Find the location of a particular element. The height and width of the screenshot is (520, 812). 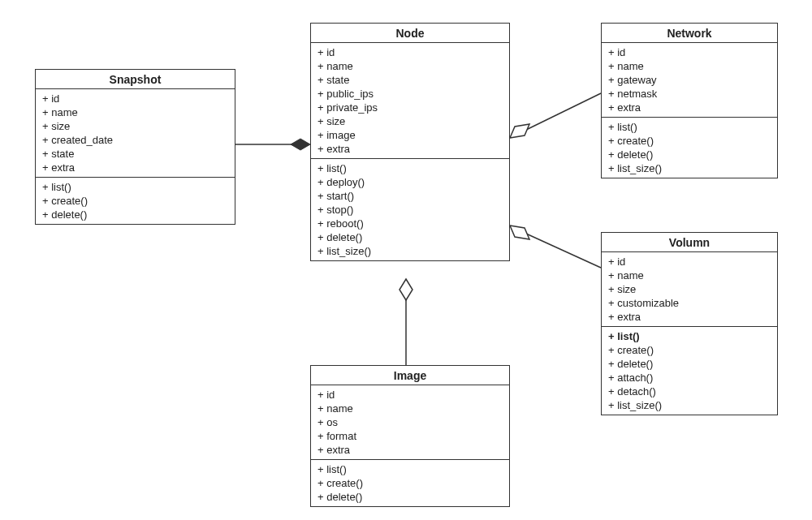

class-title: Image is located at coordinates (410, 376).